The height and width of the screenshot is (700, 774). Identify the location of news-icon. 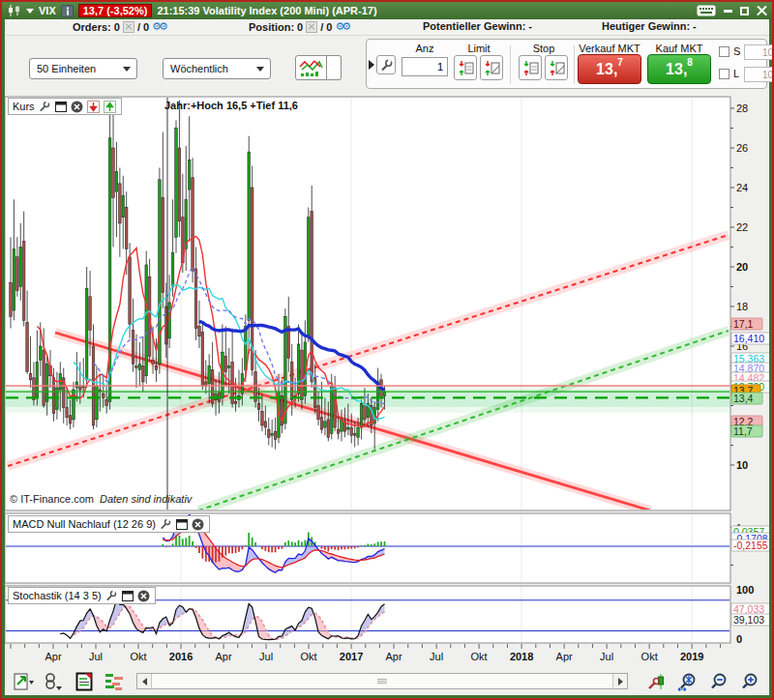
(84, 682).